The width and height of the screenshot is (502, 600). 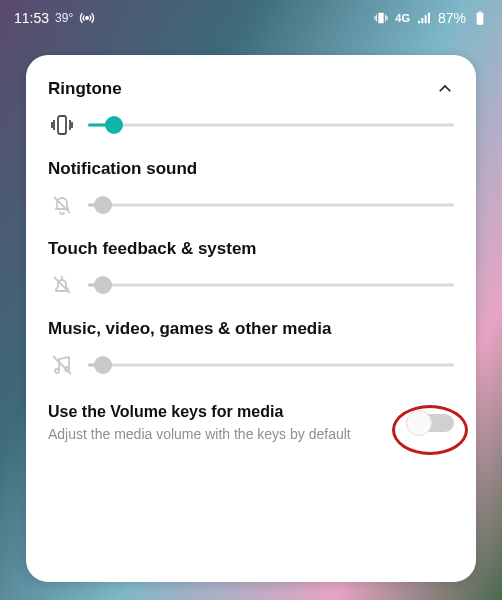 What do you see at coordinates (381, 18) in the screenshot?
I see `vibrate-status-icon` at bounding box center [381, 18].